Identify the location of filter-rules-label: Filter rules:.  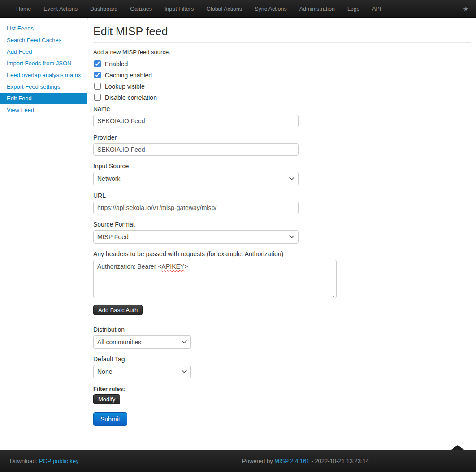
(282, 389).